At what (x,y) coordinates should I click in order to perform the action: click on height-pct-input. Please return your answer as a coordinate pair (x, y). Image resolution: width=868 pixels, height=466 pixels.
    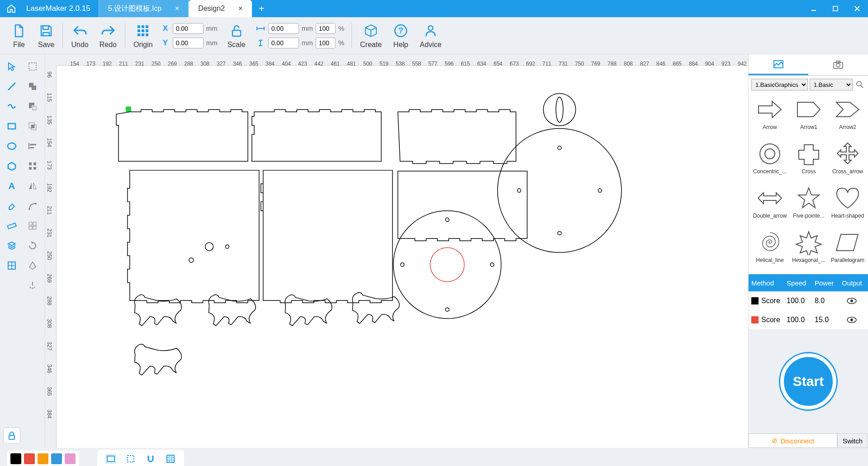
    Looking at the image, I should click on (326, 43).